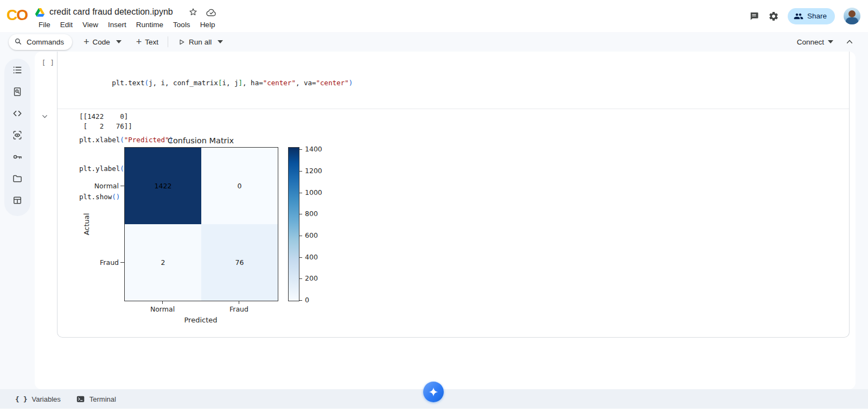 The width and height of the screenshot is (868, 412). I want to click on secrets-key-icon, so click(17, 157).